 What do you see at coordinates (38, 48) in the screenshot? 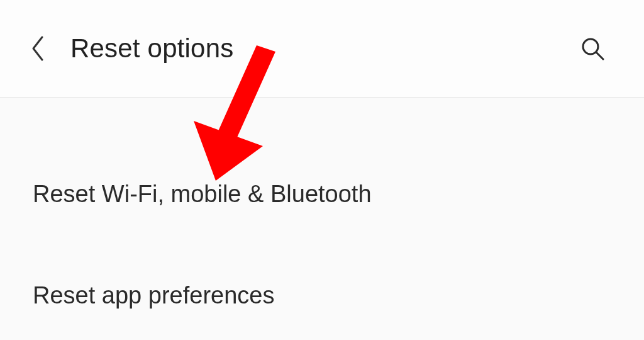
I see `chevron-left-icon` at bounding box center [38, 48].